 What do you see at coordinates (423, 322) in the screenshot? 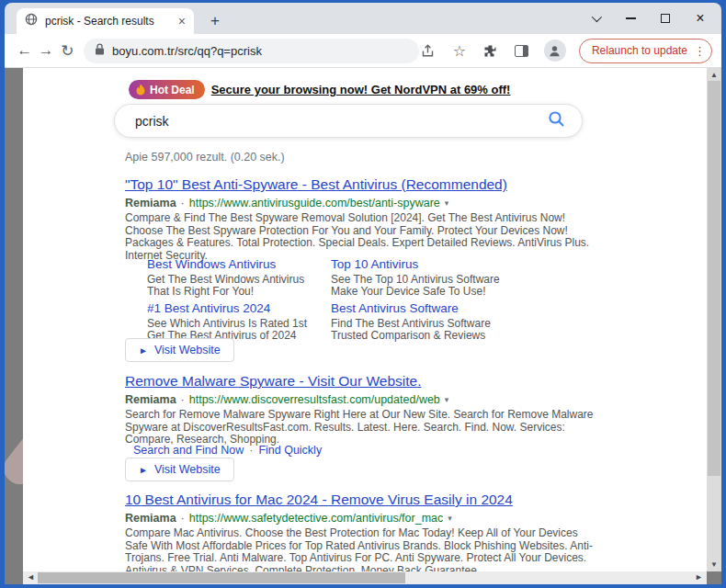
I see `sublink-item: Best Antivirus Software Find The Best An…` at bounding box center [423, 322].